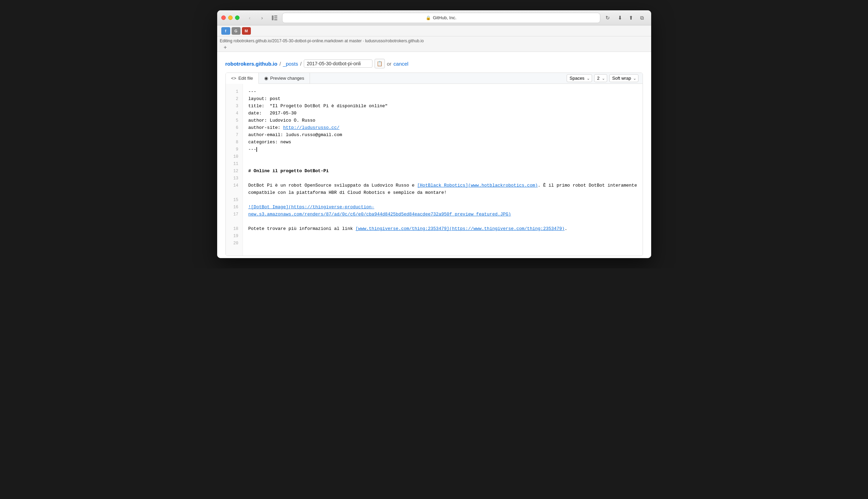 The width and height of the screenshot is (868, 499). What do you see at coordinates (443, 207) in the screenshot?
I see `code-line-17: ![DotBot_Image](https://thingiverse-prod…` at bounding box center [443, 207].